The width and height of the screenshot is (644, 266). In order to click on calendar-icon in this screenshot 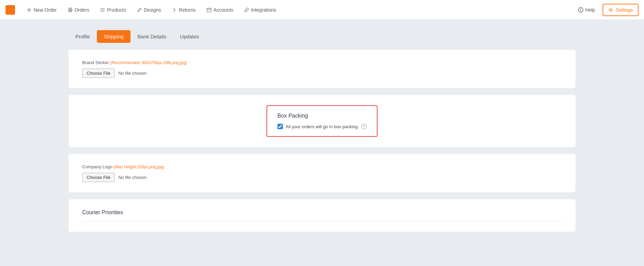, I will do `click(209, 10)`.